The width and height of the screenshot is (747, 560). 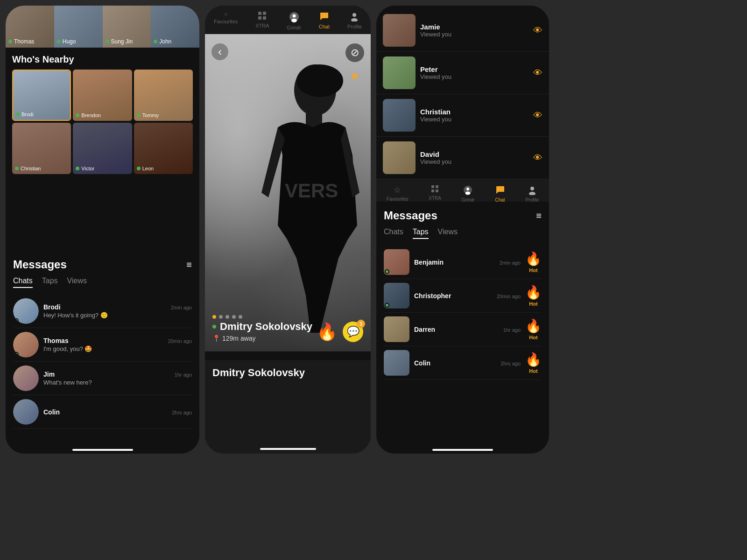 What do you see at coordinates (288, 407) in the screenshot?
I see `profile-detail-section: Dmitry Sokolovsky` at bounding box center [288, 407].